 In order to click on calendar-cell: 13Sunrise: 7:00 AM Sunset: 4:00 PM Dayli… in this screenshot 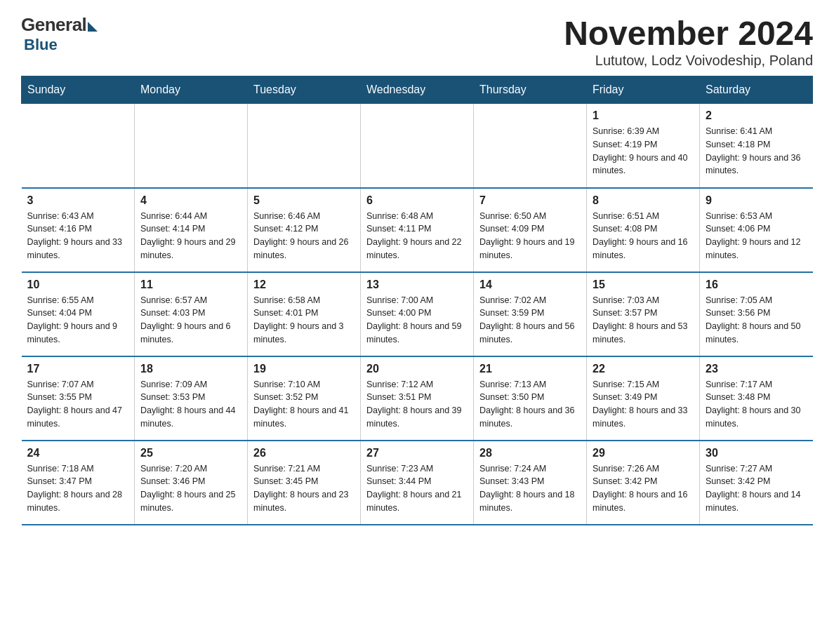, I will do `click(417, 314)`.